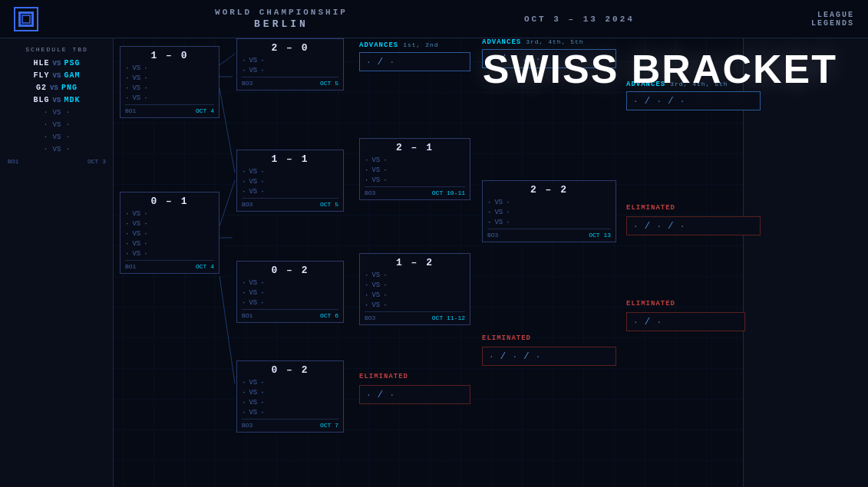 The image size is (868, 487). What do you see at coordinates (660, 69) in the screenshot?
I see `bracket-title: SWISS BRACKET` at bounding box center [660, 69].